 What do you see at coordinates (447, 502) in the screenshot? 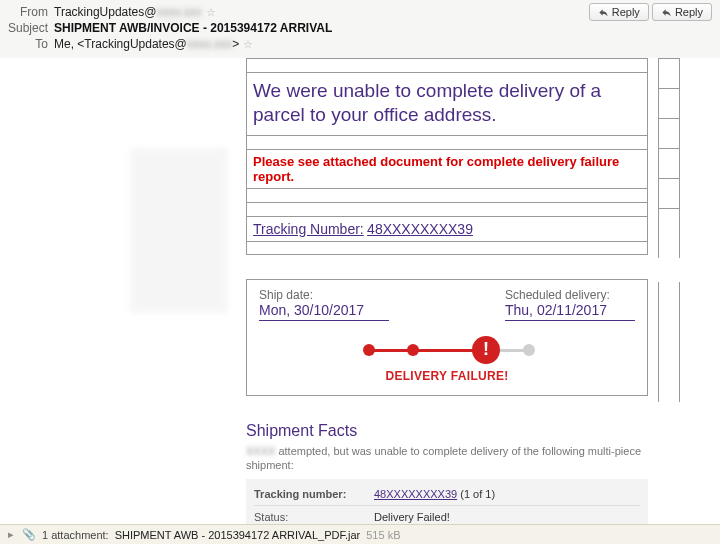
I see `facts-grid: Tracking number: 48XXXXXXXX39 (1 of 1) S…` at bounding box center [447, 502].